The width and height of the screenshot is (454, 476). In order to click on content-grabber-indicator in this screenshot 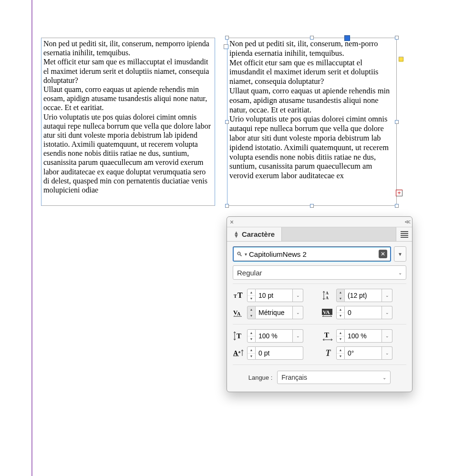, I will do `click(401, 59)`.